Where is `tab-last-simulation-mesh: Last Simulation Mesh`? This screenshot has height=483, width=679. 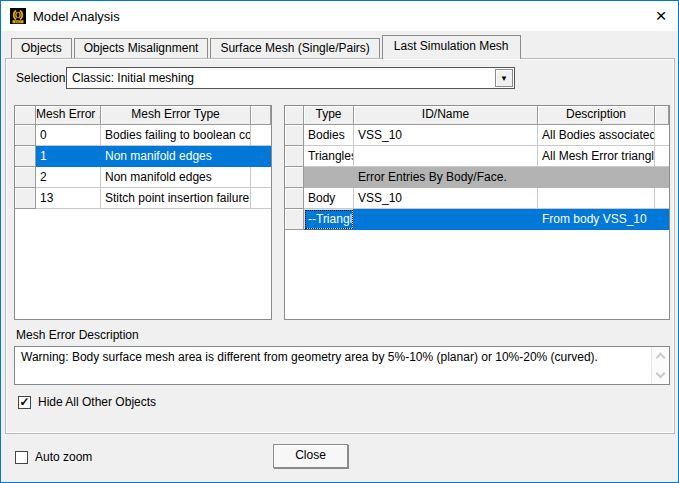 tab-last-simulation-mesh: Last Simulation Mesh is located at coordinates (452, 47).